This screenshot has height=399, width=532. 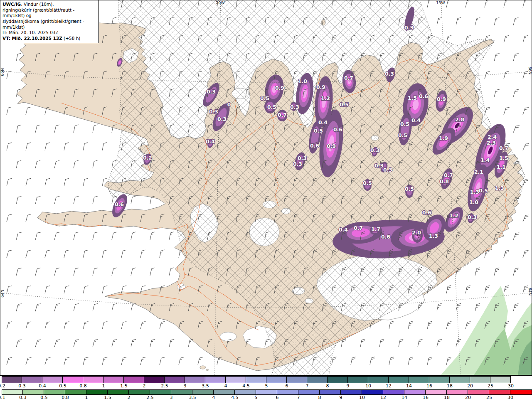 I want to click on scale-tick-label: 16, so click(x=429, y=386).